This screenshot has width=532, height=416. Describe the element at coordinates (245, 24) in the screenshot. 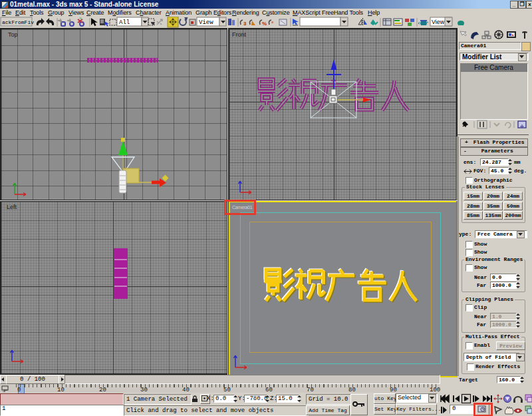

I see `svg-text: 3` at that location.